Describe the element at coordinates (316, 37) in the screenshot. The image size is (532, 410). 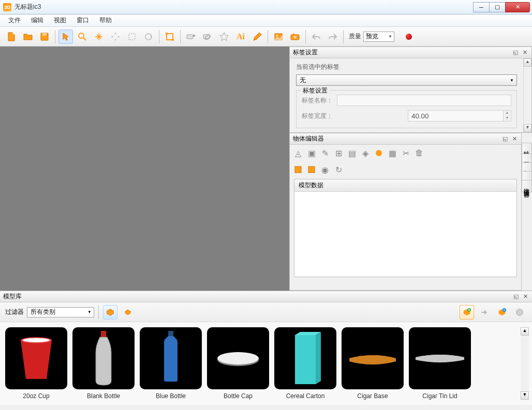
I see `undo-button` at that location.